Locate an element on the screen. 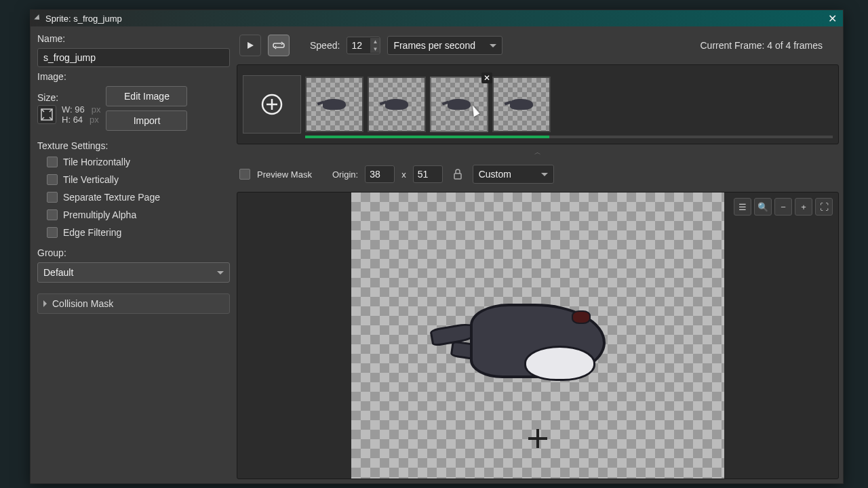 The image size is (868, 488). zoom-in-icon: + is located at coordinates (804, 207).